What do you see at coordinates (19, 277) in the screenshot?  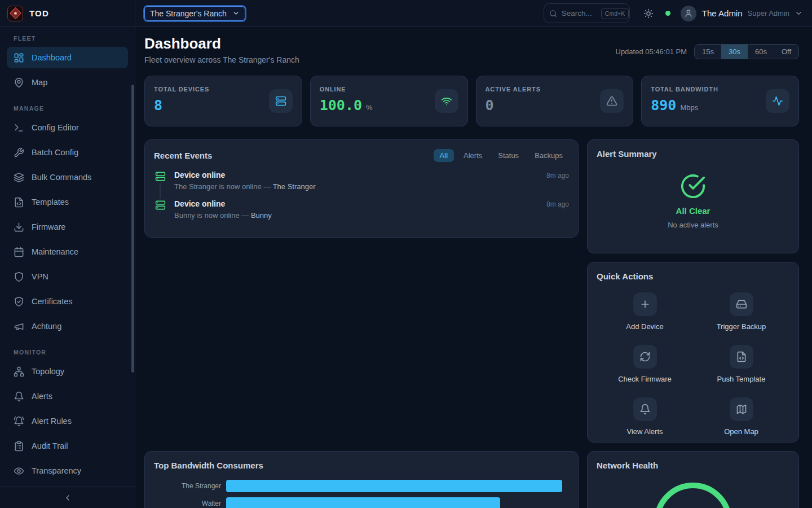 I see `shield-icon` at bounding box center [19, 277].